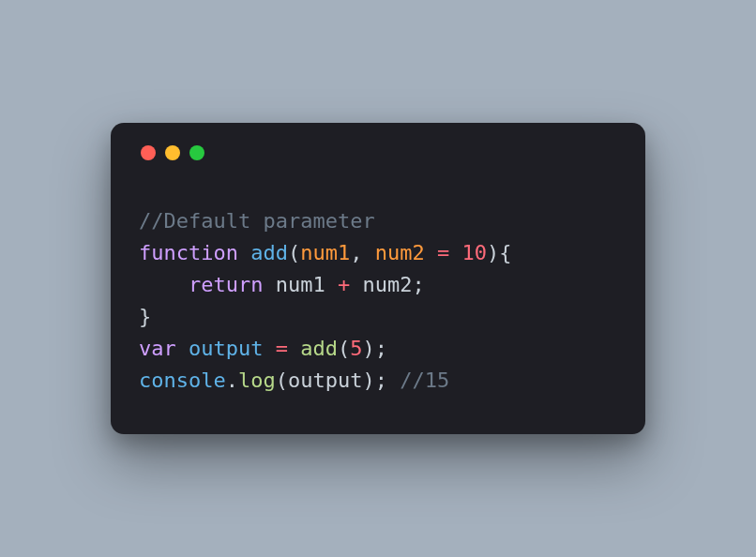  Describe the element at coordinates (325, 381) in the screenshot. I see `ident-output: output` at that location.